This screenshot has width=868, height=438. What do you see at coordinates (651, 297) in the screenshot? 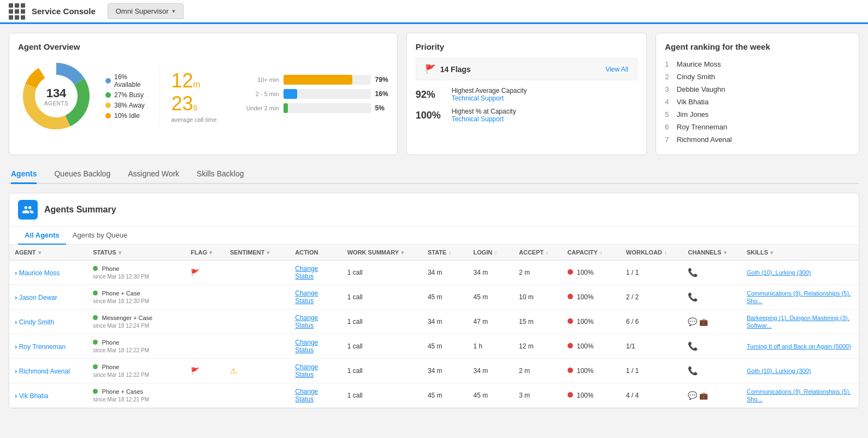
I see `workload-cell: 2 / 2` at bounding box center [651, 297].